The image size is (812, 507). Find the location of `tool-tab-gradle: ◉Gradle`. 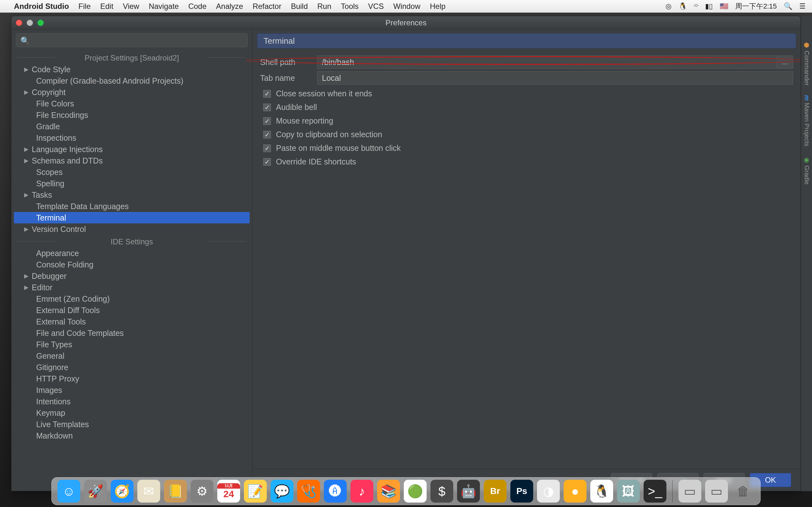

tool-tab-gradle: ◉Gradle is located at coordinates (807, 170).